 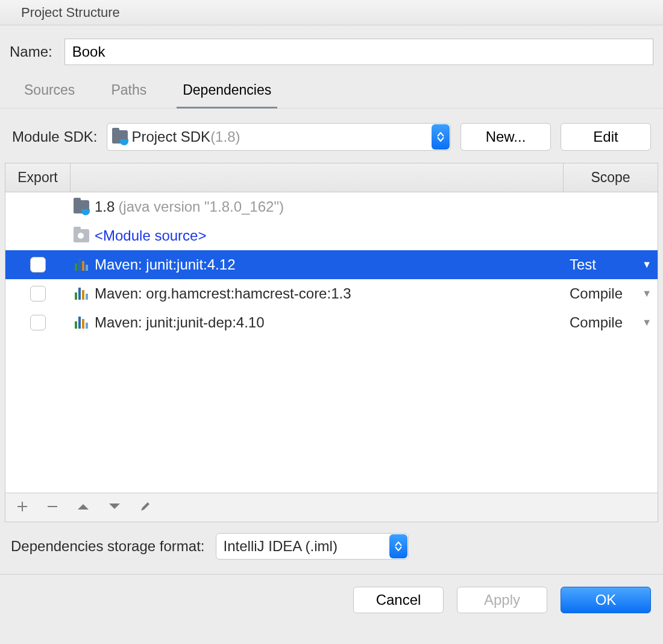 What do you see at coordinates (281, 546) in the screenshot?
I see `storage-value: IntelliJ IDEA (.iml)` at bounding box center [281, 546].